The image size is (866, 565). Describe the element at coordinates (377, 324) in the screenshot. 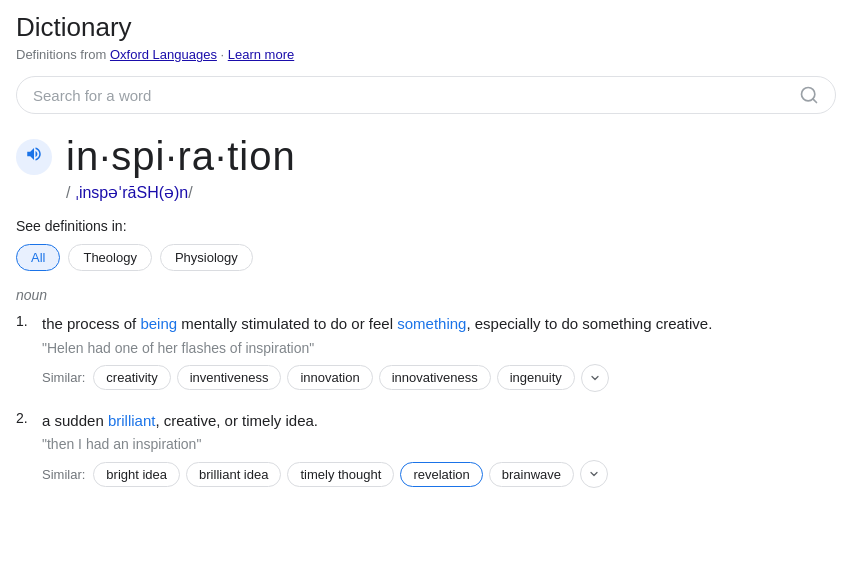

I see `def-text-1: the process of being mentally stimulated…` at that location.